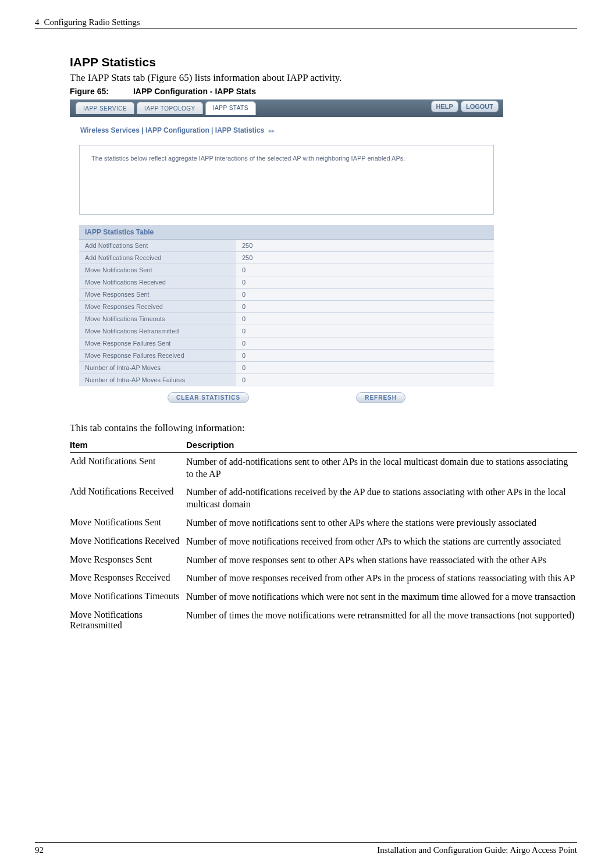 The width and height of the screenshot is (612, 868). Describe the element at coordinates (286, 246) in the screenshot. I see `table-row: Add Notifications Sent250` at that location.